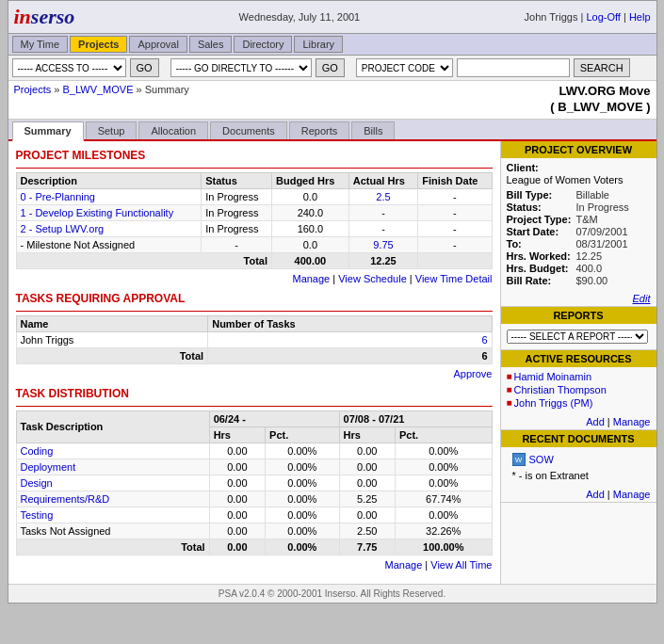 The image size is (664, 644). I want to click on resource-christian-link: Christian Thompson, so click(560, 390).